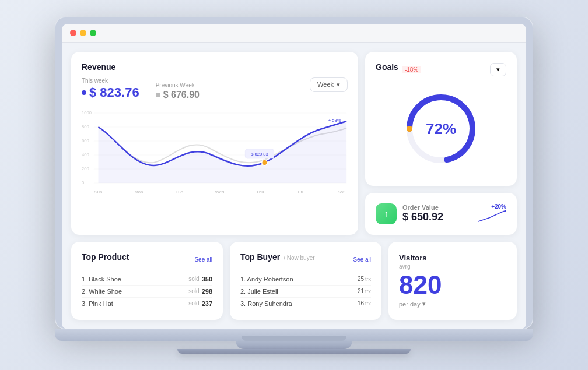  Describe the element at coordinates (74, 33) in the screenshot. I see `window-dot-red` at that location.